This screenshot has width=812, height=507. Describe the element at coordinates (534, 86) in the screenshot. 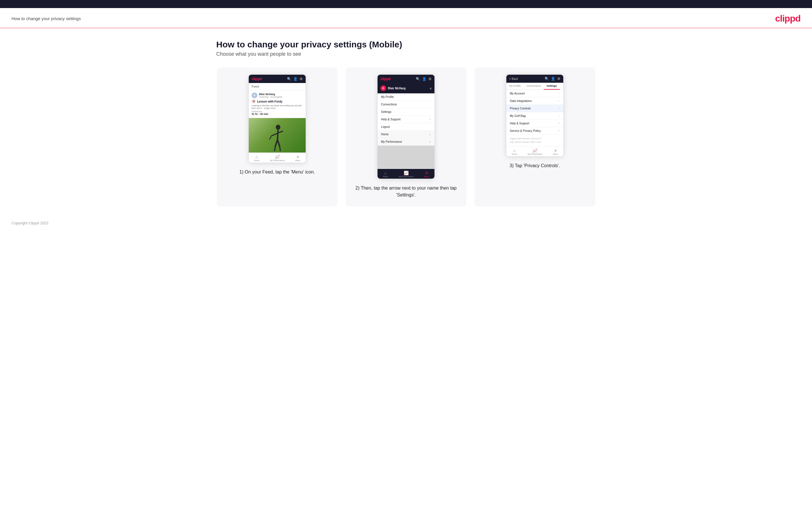

I see `tab-connections: Connections` at that location.